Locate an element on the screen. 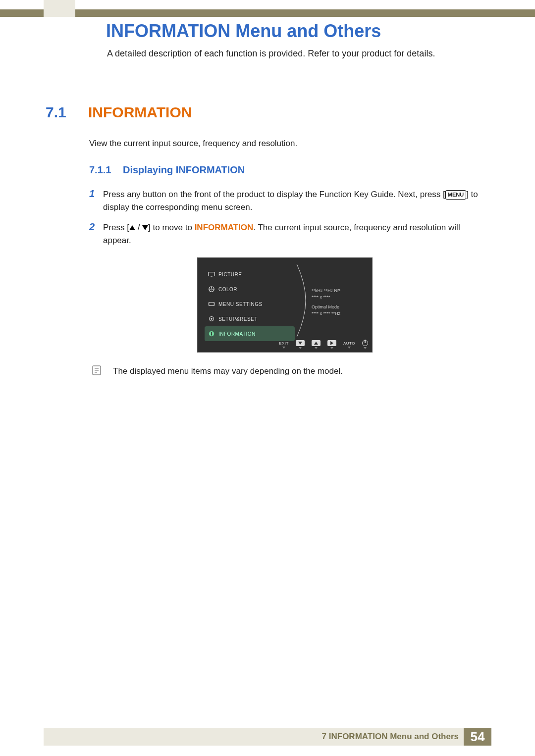 The image size is (535, 756). osd-menu: PICTURE COLOR MENU SETTINGS SETUP&RESET … is located at coordinates (250, 304).